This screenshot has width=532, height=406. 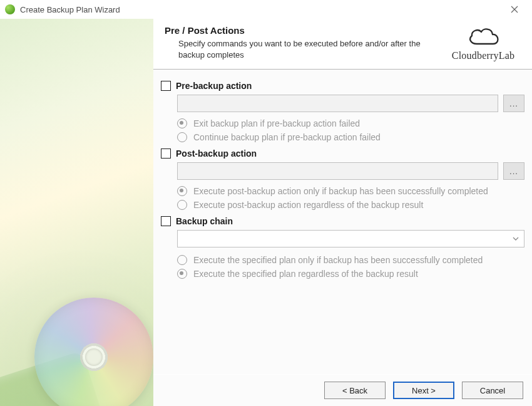 I want to click on brand: CloudberryLab, so click(x=483, y=43).